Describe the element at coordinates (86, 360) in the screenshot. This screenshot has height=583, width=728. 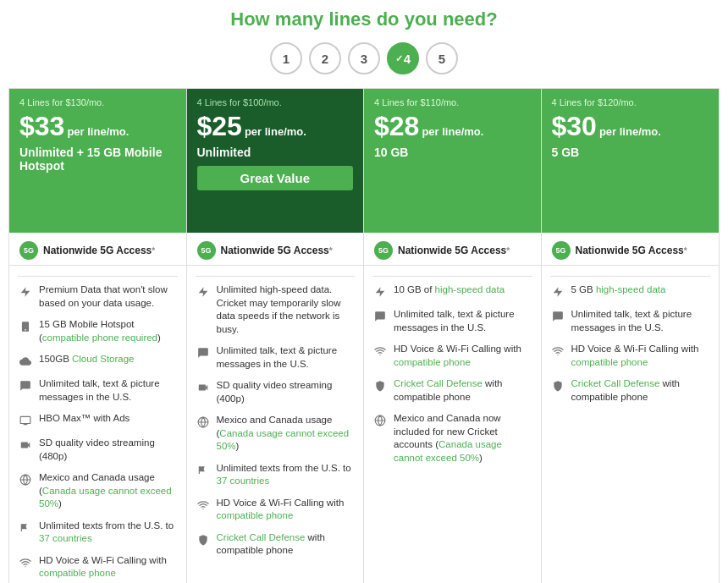
I see `feature-text: 150GB Cloud Storage` at that location.